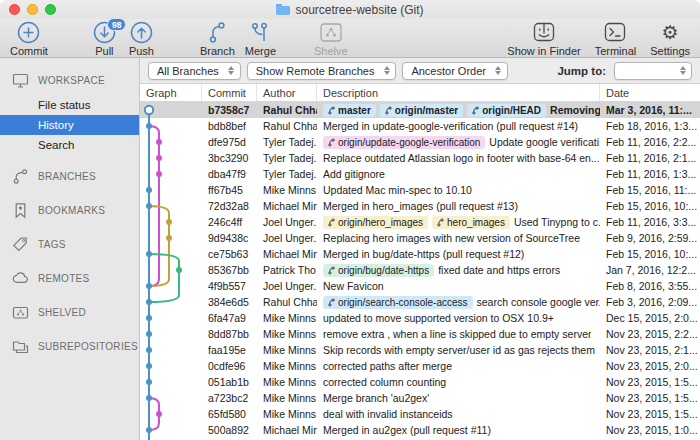  Describe the element at coordinates (70, 244) in the screenshot. I see `sidebar-section-tags: TAGS` at that location.